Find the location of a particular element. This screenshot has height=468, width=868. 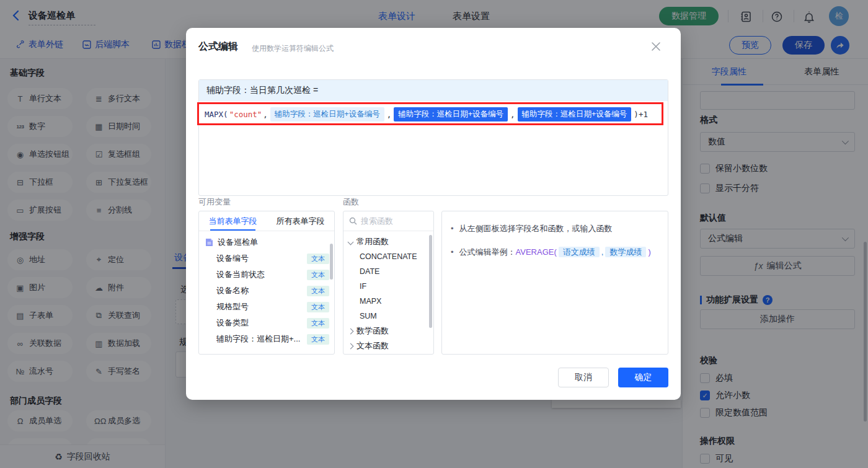

functions-scrollbar is located at coordinates (430, 281).